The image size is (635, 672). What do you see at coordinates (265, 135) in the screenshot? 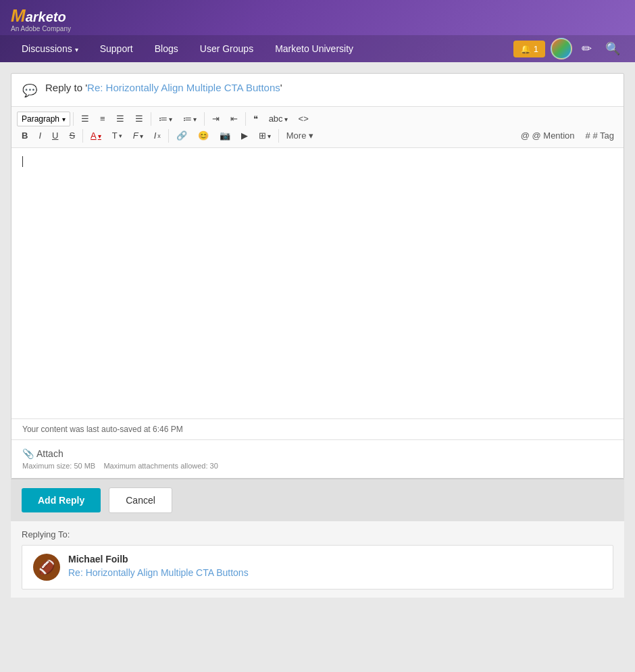
I see `table-button: ⊞` at bounding box center [265, 135].